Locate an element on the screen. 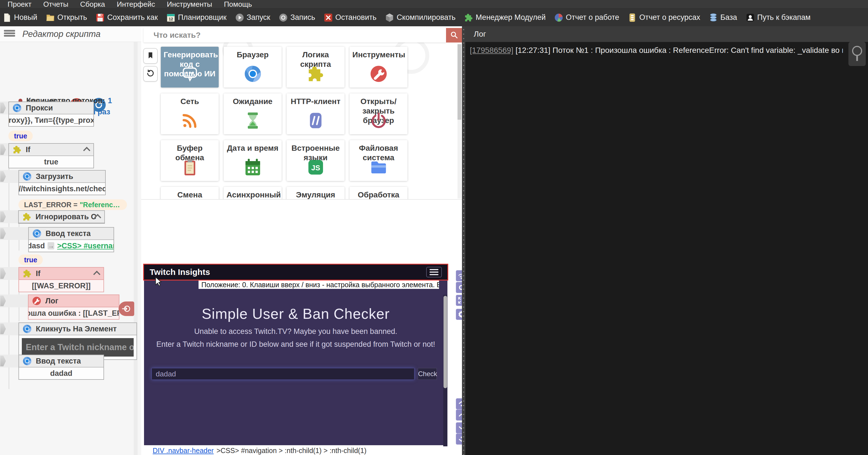 Image resolution: width=868 pixels, height=455 pixels. history-button is located at coordinates (150, 74).